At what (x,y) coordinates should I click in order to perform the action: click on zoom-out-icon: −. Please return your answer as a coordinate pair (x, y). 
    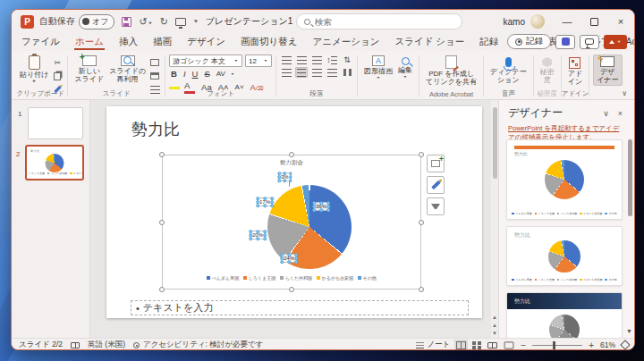
    Looking at the image, I should click on (523, 345).